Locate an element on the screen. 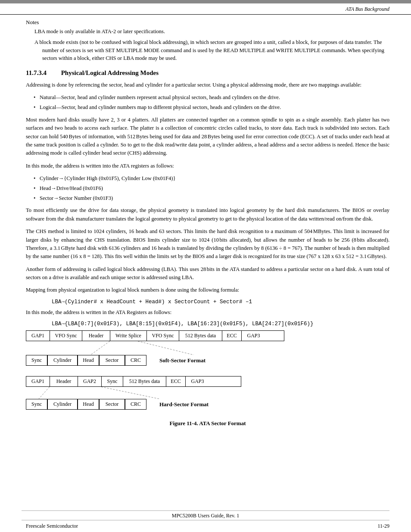  note-2: A block mode exists (not to be confused … is located at coordinates (212, 50).